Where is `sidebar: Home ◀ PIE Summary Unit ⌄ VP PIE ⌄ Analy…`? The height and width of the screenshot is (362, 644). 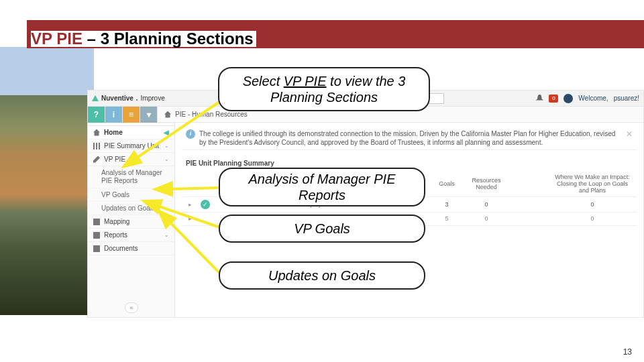 sidebar: Home ◀ PIE Summary Unit ⌄ VP PIE ⌄ Analy… is located at coordinates (131, 220).